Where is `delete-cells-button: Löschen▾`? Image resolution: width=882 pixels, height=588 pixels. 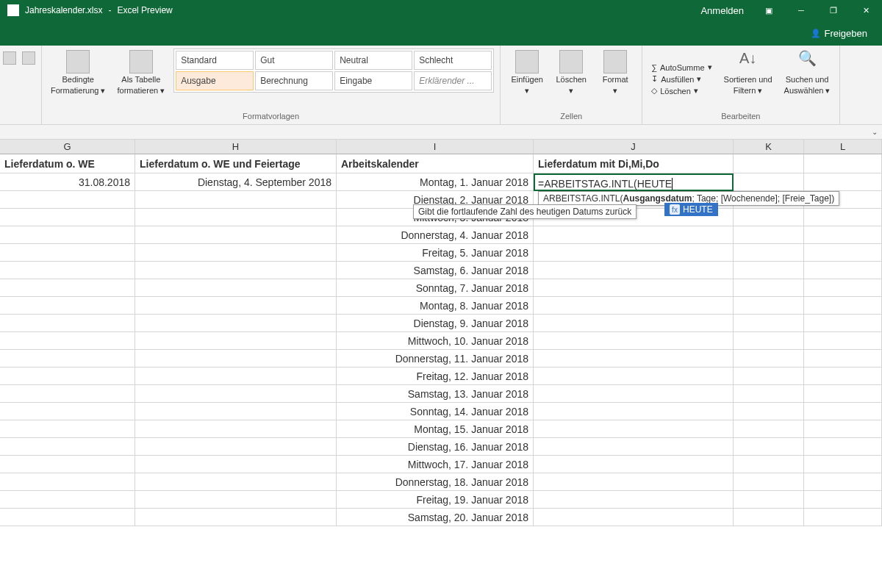 delete-cells-button: Löschen▾ is located at coordinates (571, 72).